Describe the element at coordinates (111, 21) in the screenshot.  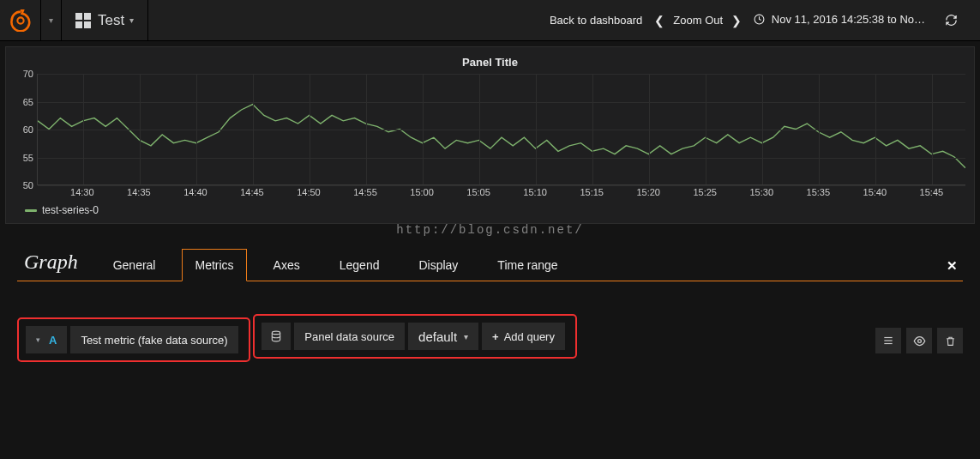
I see `dashboard-name: Test` at that location.